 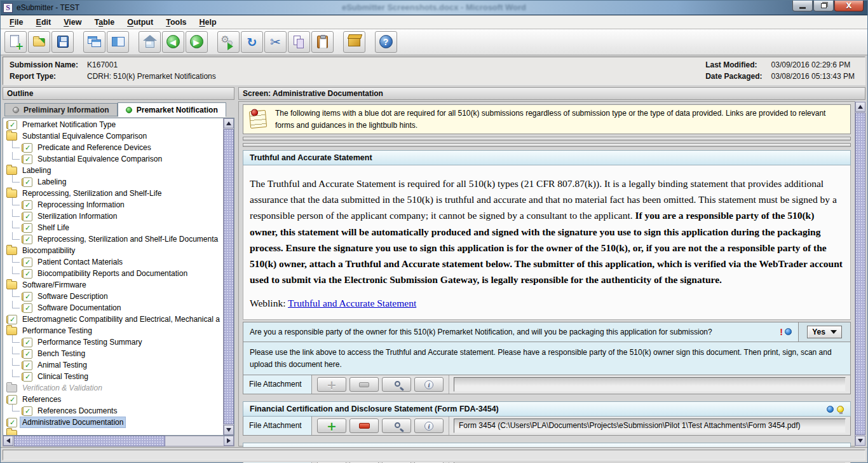 What do you see at coordinates (113, 319) in the screenshot?
I see `tree-item: Electromagnetic Compatibility and Electr…` at bounding box center [113, 319].